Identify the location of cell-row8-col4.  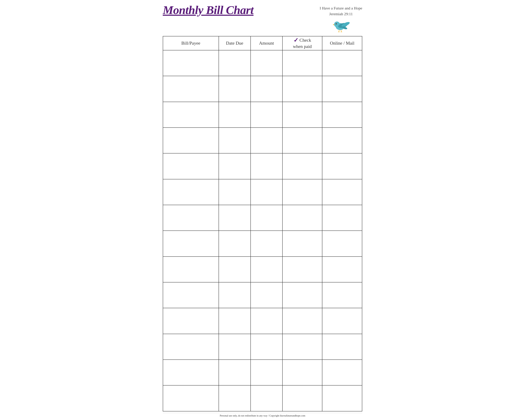
(342, 269).